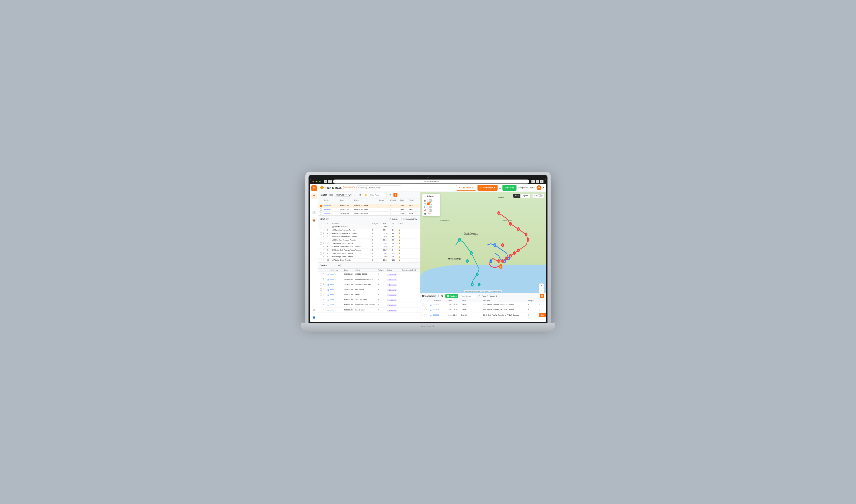 The image size is (856, 504). I want to click on map-attribution: Map data ©2024 Google · 2 km · Terms · R…, so click(483, 291).